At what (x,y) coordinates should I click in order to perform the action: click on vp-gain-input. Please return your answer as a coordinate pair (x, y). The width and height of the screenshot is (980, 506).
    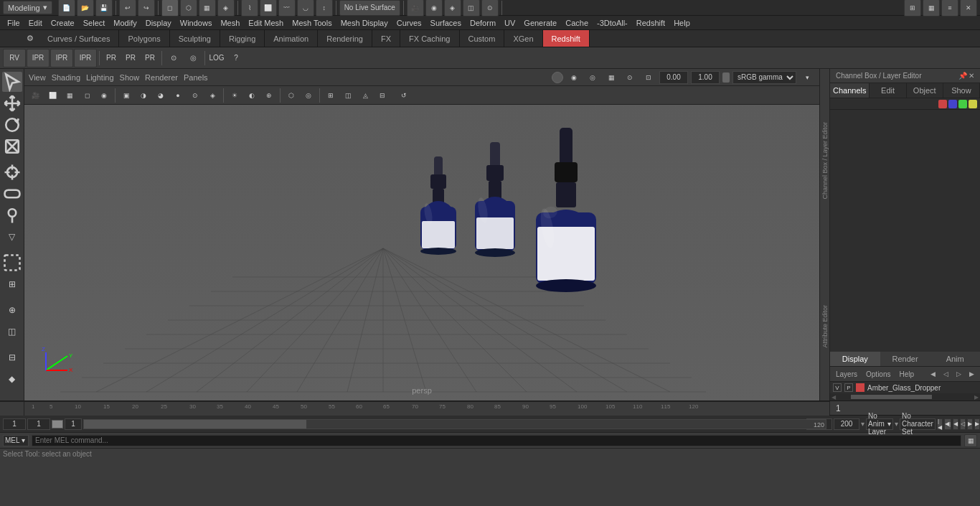
    Looking at the image, I should click on (674, 78).